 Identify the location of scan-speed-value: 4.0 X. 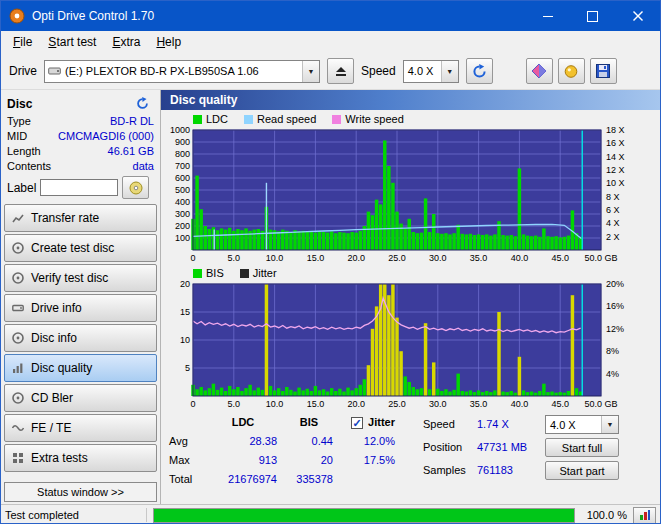
(574, 425).